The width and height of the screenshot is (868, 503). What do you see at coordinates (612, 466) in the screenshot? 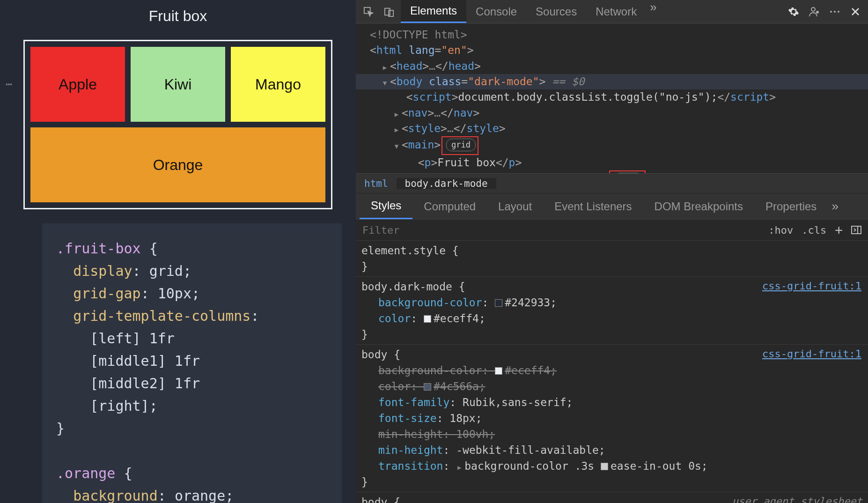
I see `css-declaration: transition: background-color .3s ease-in…` at bounding box center [612, 466].